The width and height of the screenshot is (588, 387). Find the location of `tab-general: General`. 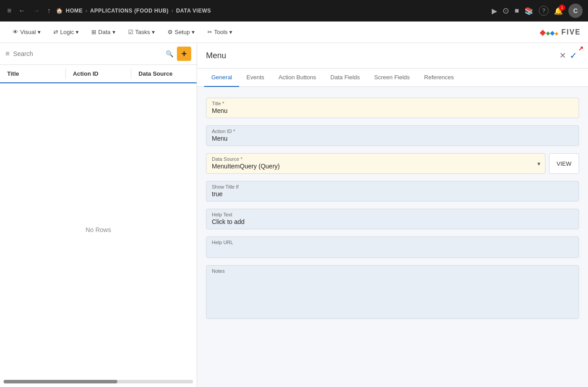

tab-general: General is located at coordinates (222, 78).